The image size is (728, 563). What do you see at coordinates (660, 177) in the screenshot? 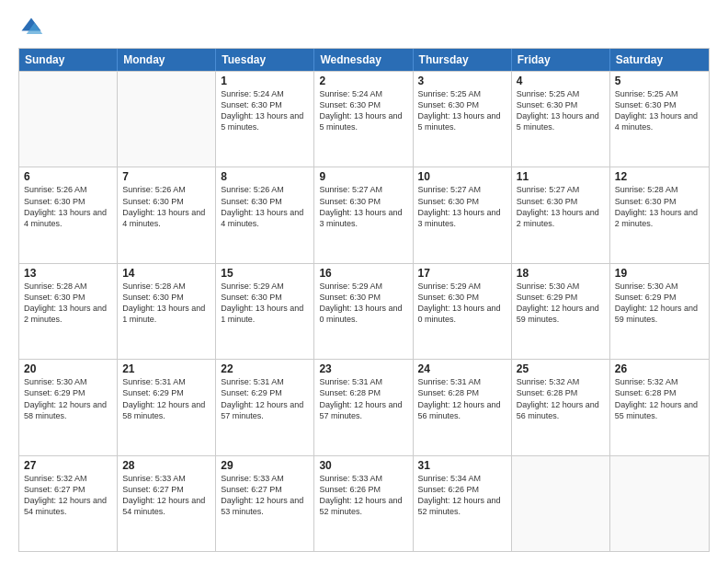
I see `day-number: 12` at bounding box center [660, 177].